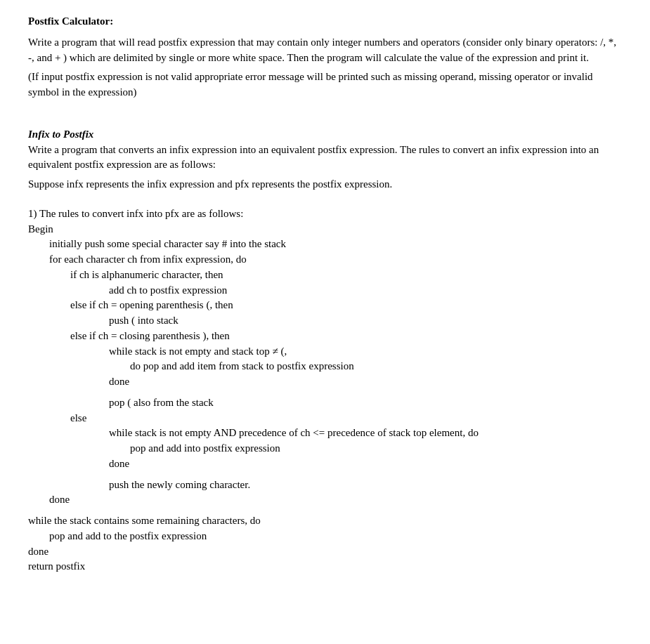 Image resolution: width=650 pixels, height=644 pixels. What do you see at coordinates (325, 552) in the screenshot?
I see `line20: done` at bounding box center [325, 552].